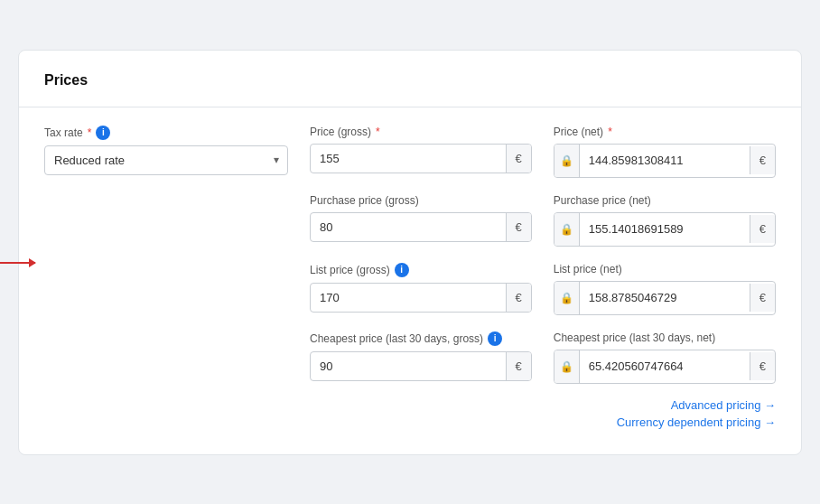 This screenshot has width=820, height=504. What do you see at coordinates (103, 133) in the screenshot?
I see `tax-rate-info-icon: i` at bounding box center [103, 133].